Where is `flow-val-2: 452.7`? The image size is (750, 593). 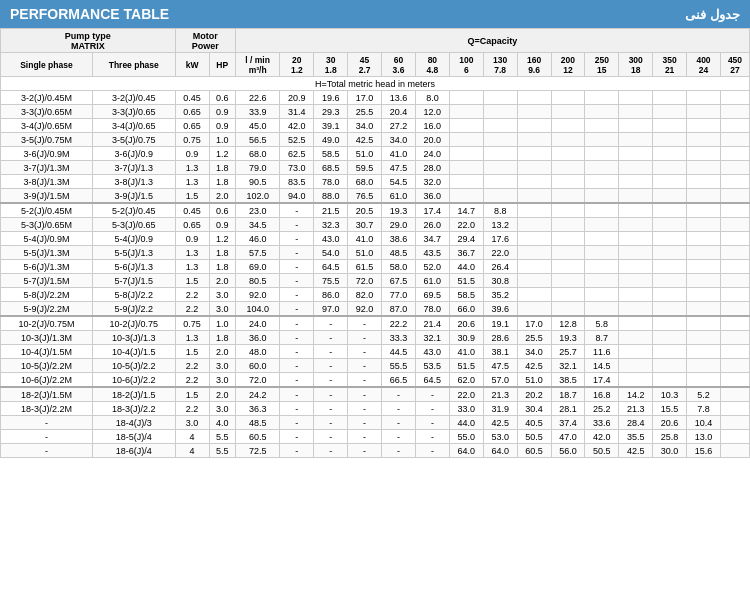 flow-val-2: 452.7 is located at coordinates (365, 65).